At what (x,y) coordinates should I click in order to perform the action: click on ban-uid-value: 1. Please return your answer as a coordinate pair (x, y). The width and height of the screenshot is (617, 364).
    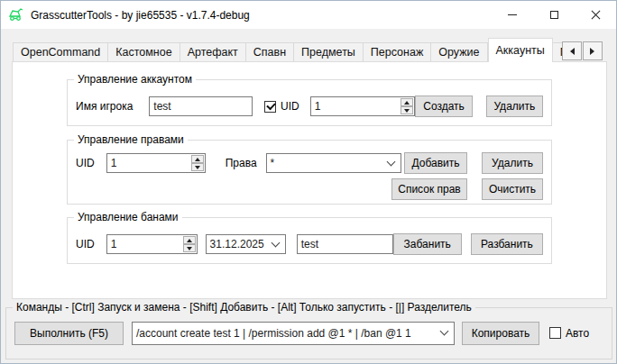
    Looking at the image, I should click on (144, 244).